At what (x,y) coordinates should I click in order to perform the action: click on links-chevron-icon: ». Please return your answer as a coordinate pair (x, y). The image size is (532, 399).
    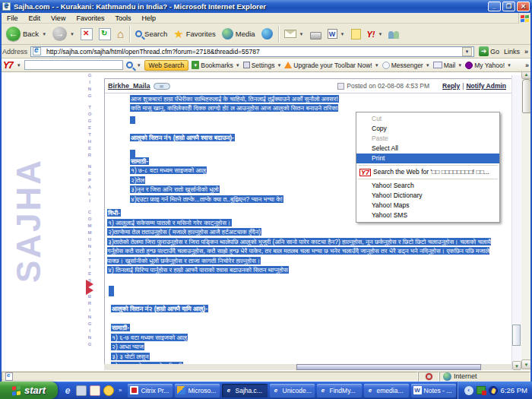
    Looking at the image, I should click on (526, 52).